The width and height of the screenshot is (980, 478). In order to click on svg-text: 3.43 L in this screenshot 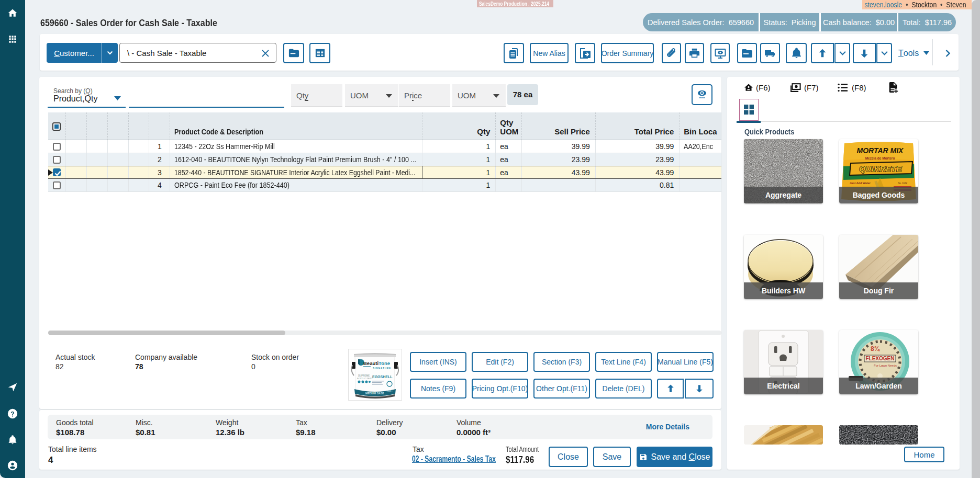, I will do `click(389, 391)`.